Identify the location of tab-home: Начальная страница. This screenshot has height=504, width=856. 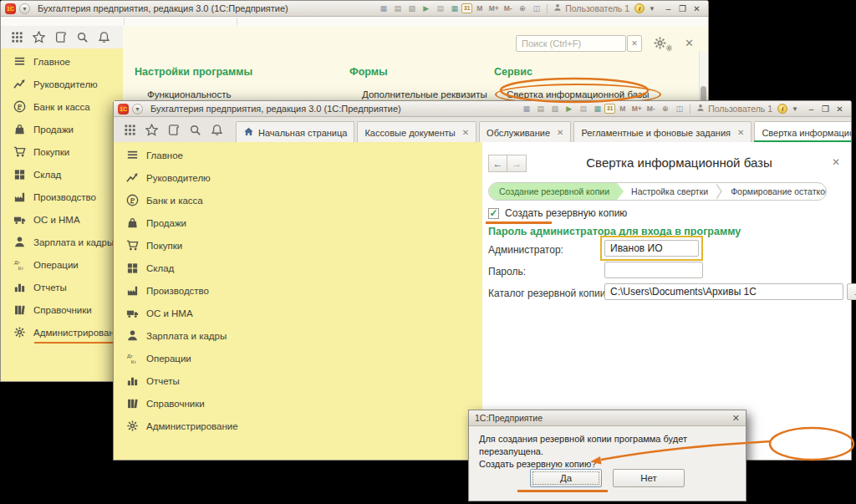
(295, 132).